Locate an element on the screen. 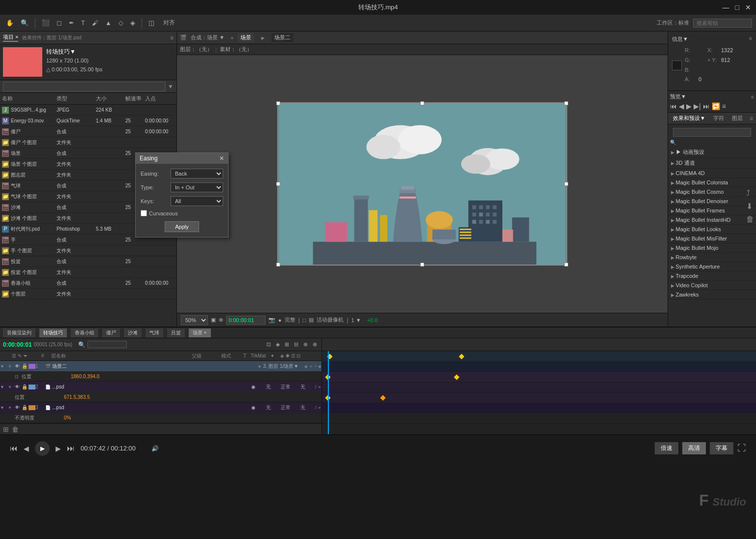  effect-category-6: Magic Bullet Frames is located at coordinates (712, 210).